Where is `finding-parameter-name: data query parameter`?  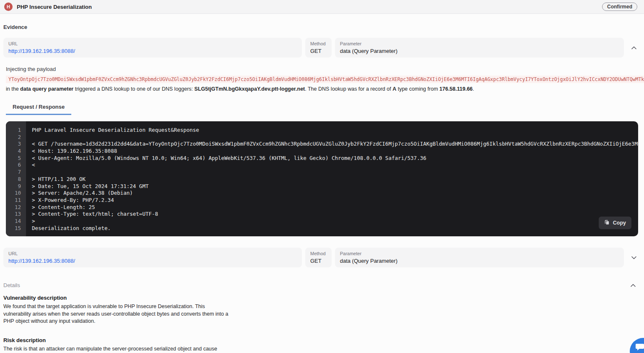
finding-parameter-name: data query parameter is located at coordinates (47, 89).